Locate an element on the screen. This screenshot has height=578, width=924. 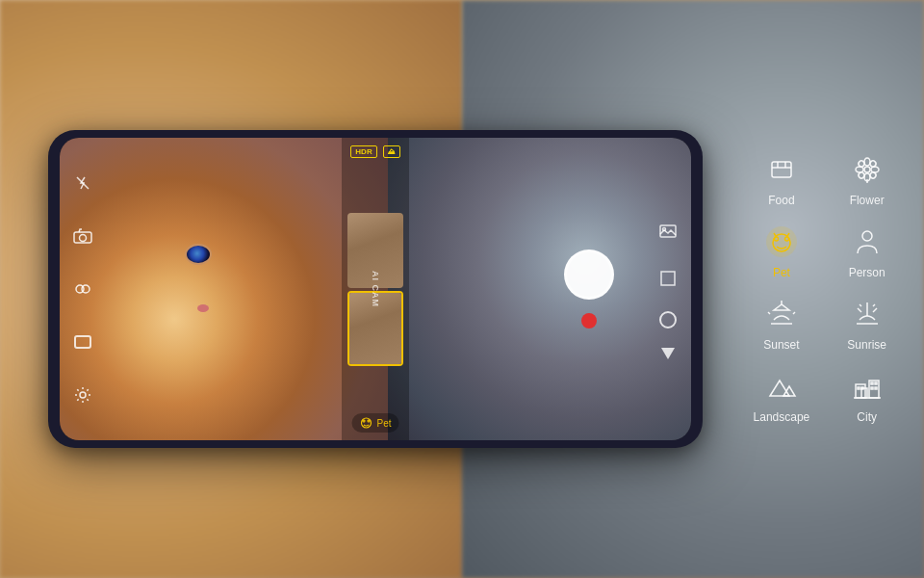
gallery-button is located at coordinates (668, 232).